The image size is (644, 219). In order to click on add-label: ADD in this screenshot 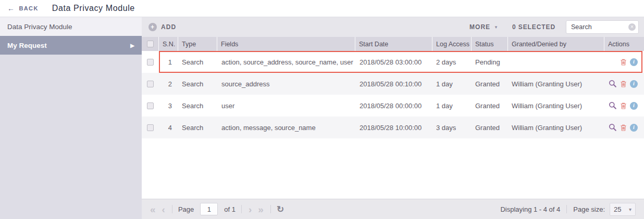, I will do `click(169, 27)`.